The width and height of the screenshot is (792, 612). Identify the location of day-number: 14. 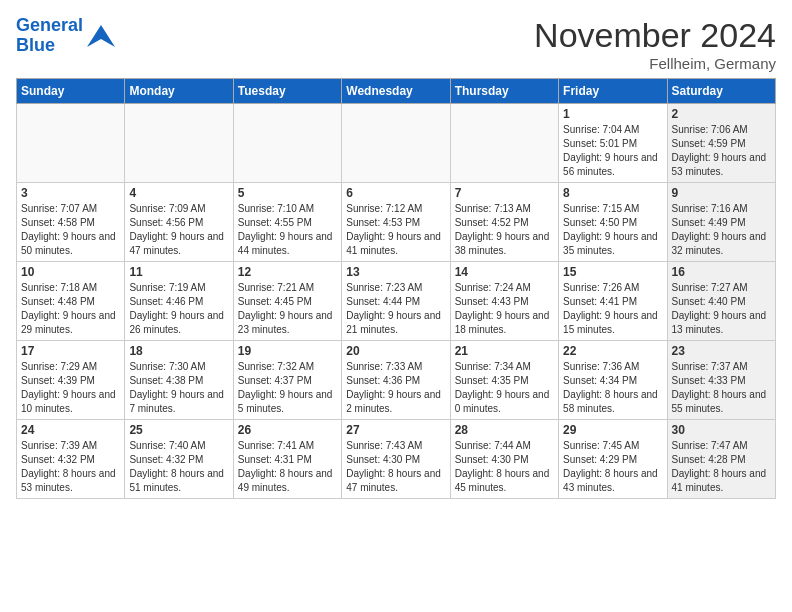
(504, 272).